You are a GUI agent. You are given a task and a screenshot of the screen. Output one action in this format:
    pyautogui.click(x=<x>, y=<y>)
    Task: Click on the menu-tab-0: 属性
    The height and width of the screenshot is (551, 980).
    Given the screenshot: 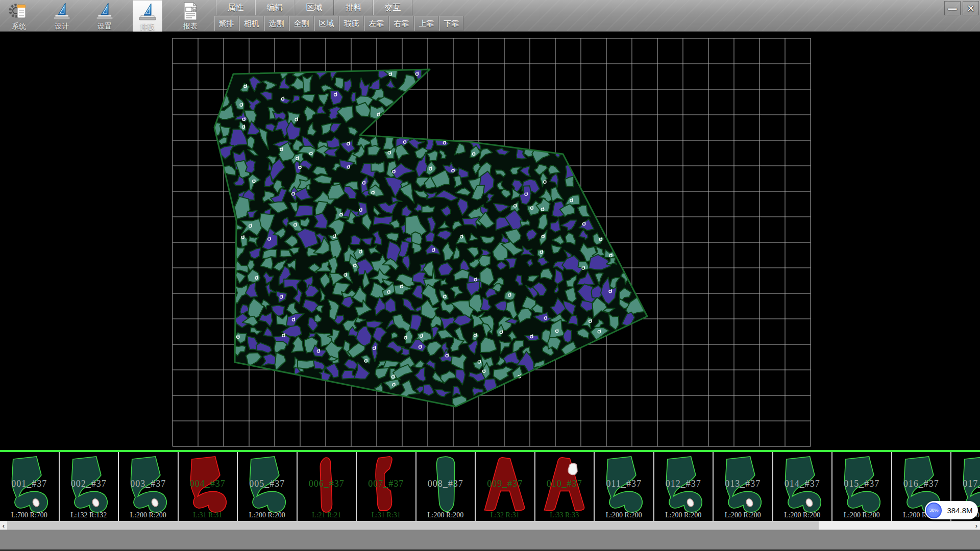 What is the action you would take?
    pyautogui.click(x=236, y=8)
    